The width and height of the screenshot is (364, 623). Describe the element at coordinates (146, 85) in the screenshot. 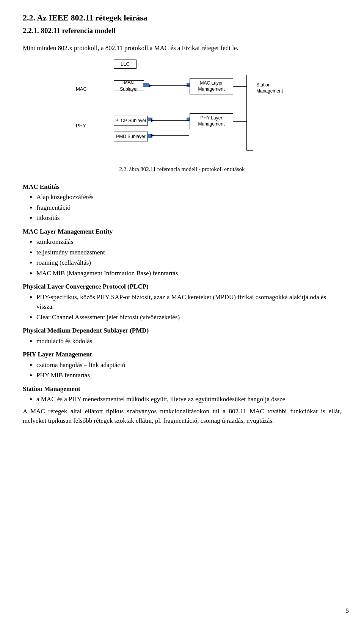

I see `mac-sublayer-right-indicator` at that location.